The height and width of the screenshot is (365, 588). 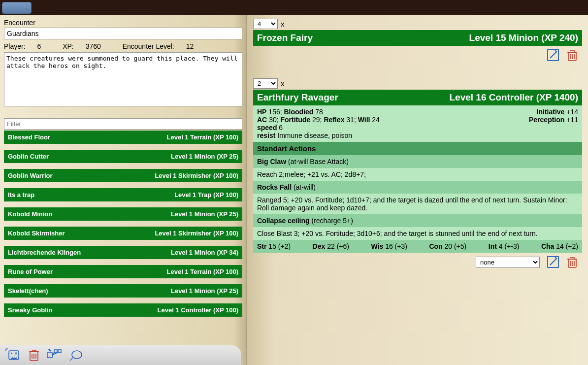 What do you see at coordinates (418, 149) in the screenshot?
I see `standard-actions-header: Standart Actions` at bounding box center [418, 149].